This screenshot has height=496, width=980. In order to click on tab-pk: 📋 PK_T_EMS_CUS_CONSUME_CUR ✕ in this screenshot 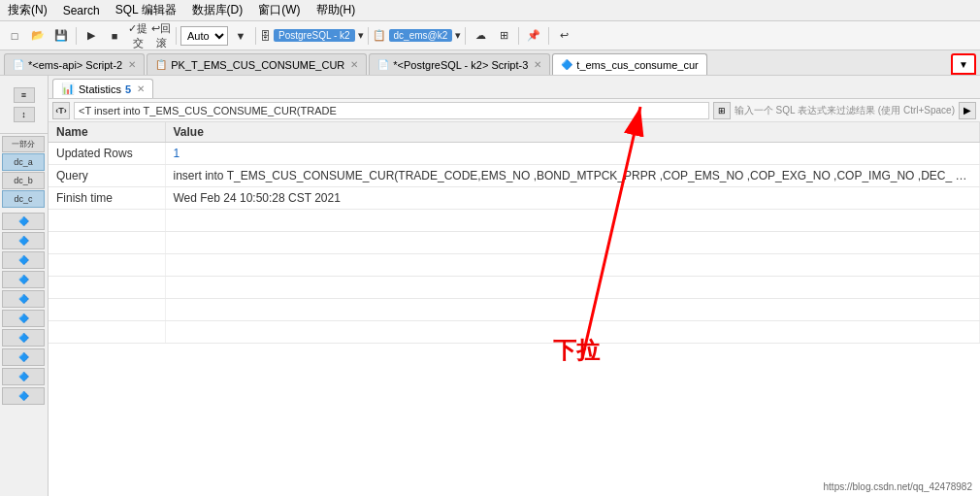, I will do `click(256, 64)`.